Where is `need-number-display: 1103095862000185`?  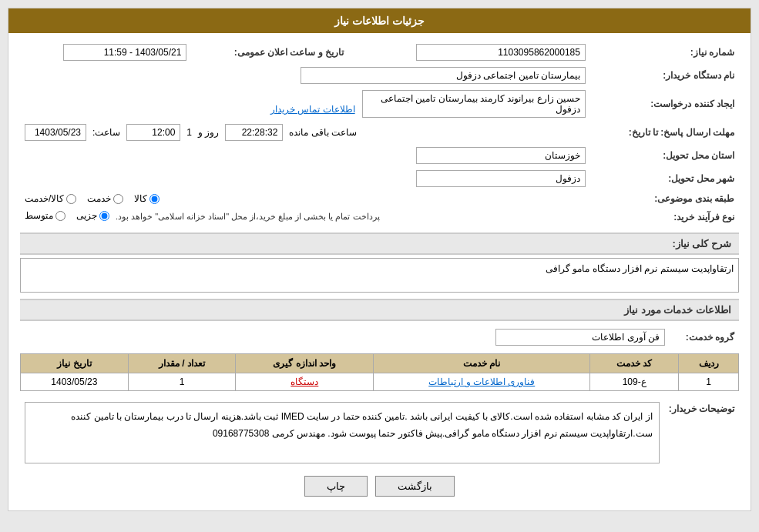
need-number-display: 1103095862000185 is located at coordinates (501, 52).